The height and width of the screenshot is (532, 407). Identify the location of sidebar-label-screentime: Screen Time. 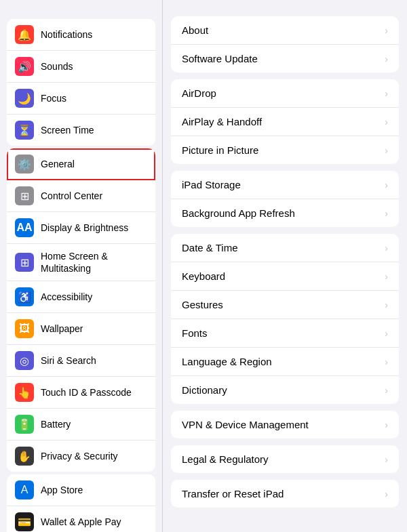
(68, 130).